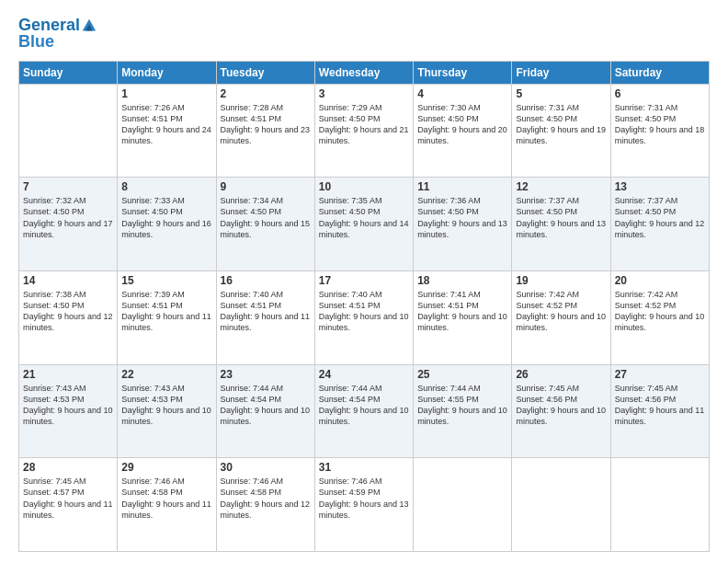 This screenshot has height=563, width=728. What do you see at coordinates (266, 467) in the screenshot?
I see `day-number: 30` at bounding box center [266, 467].